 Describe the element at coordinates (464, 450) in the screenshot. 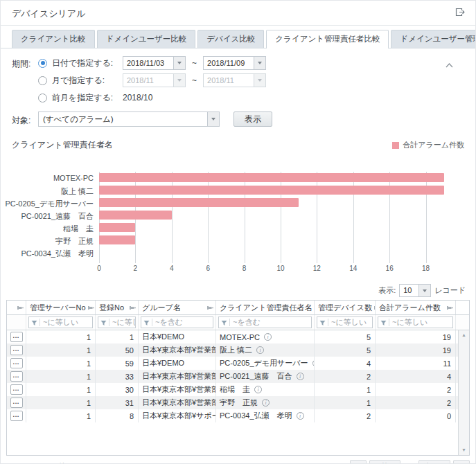

I see `scroll-down-icon: ▼` at that location.